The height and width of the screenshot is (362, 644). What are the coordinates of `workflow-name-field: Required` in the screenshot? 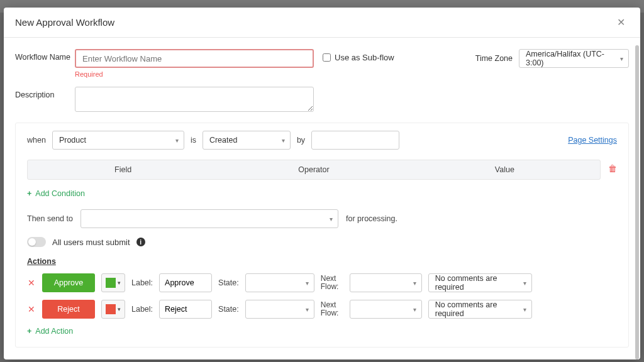 It's located at (194, 63).